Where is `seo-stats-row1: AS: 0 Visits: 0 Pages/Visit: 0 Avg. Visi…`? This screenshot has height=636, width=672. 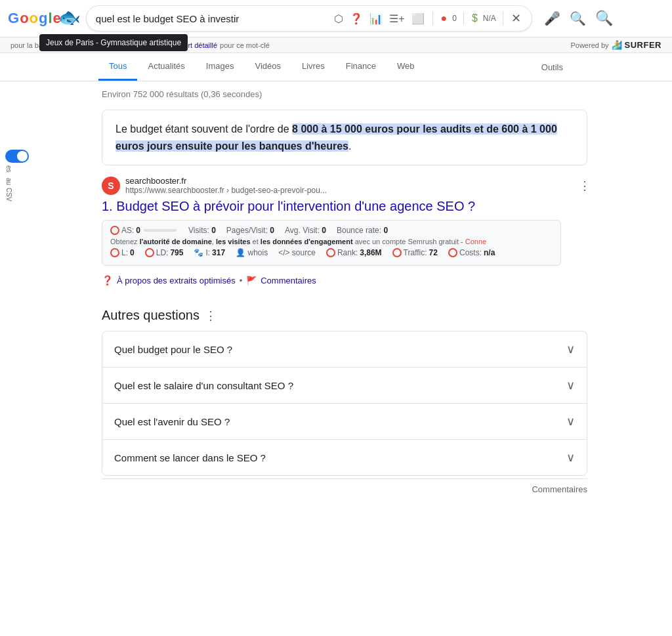 seo-stats-row1: AS: 0 Visits: 0 Pages/Visit: 0 Avg. Visi… is located at coordinates (331, 230).